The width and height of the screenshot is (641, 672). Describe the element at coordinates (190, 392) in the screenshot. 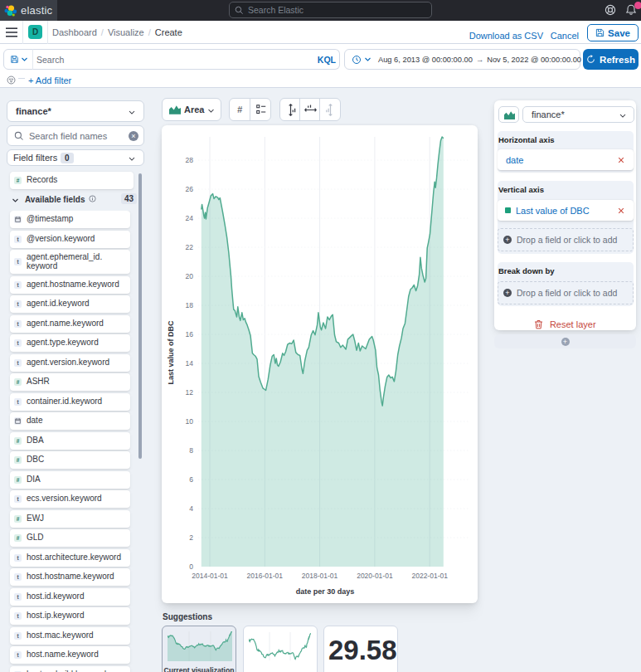

I see `svg-text: 12` at that location.